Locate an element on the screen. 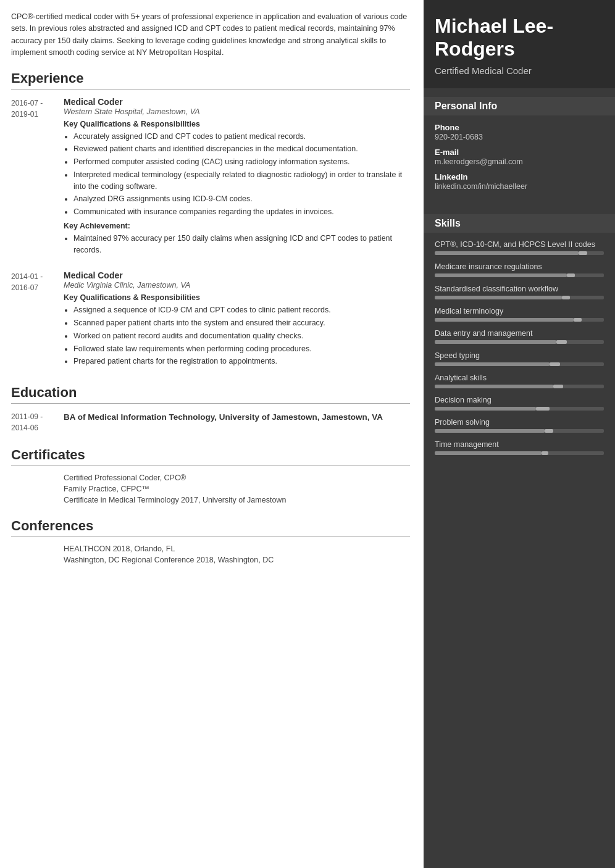  job-title: Medical Coder is located at coordinates (237, 275).